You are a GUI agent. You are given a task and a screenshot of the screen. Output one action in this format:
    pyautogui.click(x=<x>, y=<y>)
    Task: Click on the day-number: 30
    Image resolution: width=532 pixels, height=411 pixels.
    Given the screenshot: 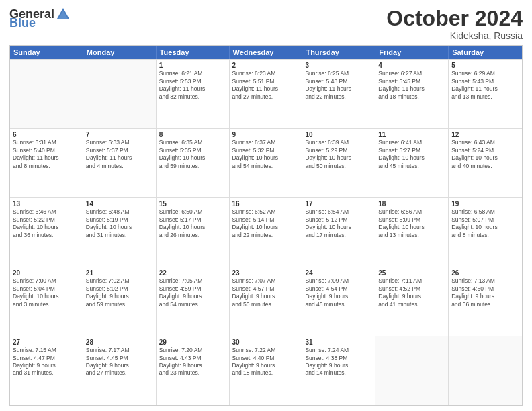 What is the action you would take?
    pyautogui.click(x=266, y=342)
    